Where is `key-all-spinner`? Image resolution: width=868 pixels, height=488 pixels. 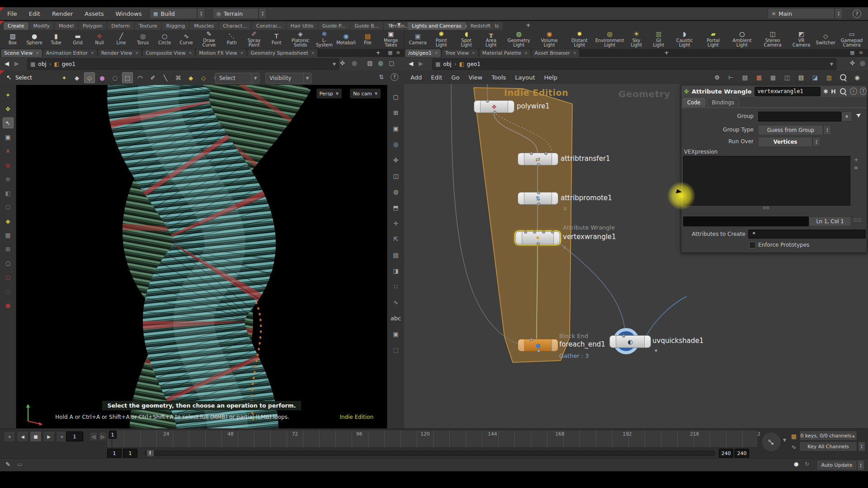
key-all-spinner is located at coordinates (862, 446).